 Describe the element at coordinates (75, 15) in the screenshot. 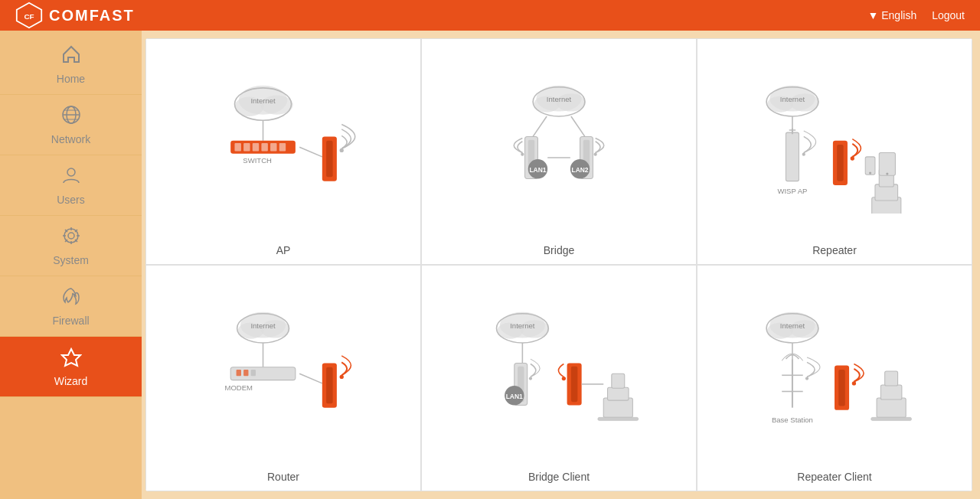

I see `logo: CF COMFAST` at that location.